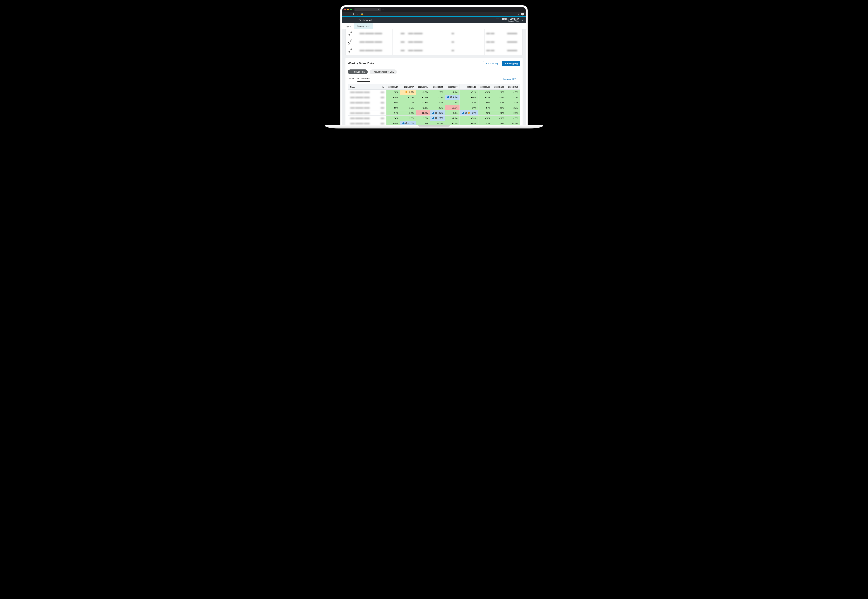 The image size is (868, 599). Describe the element at coordinates (423, 118) in the screenshot. I see `data-cell: -2.5%` at that location.